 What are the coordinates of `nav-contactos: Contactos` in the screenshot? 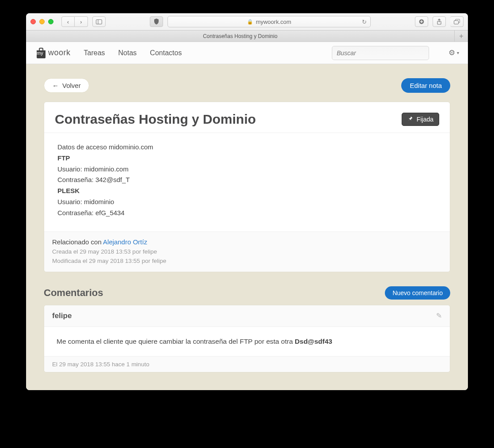 It's located at (166, 53).